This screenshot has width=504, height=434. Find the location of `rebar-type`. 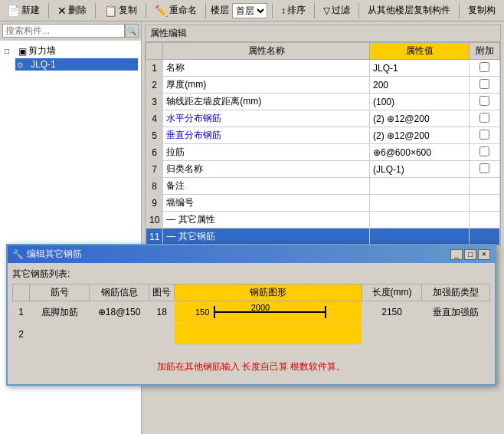

rebar-type is located at coordinates (457, 334).